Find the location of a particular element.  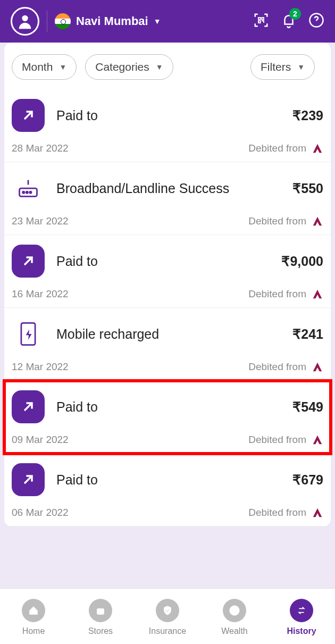

bag-icon is located at coordinates (100, 610).